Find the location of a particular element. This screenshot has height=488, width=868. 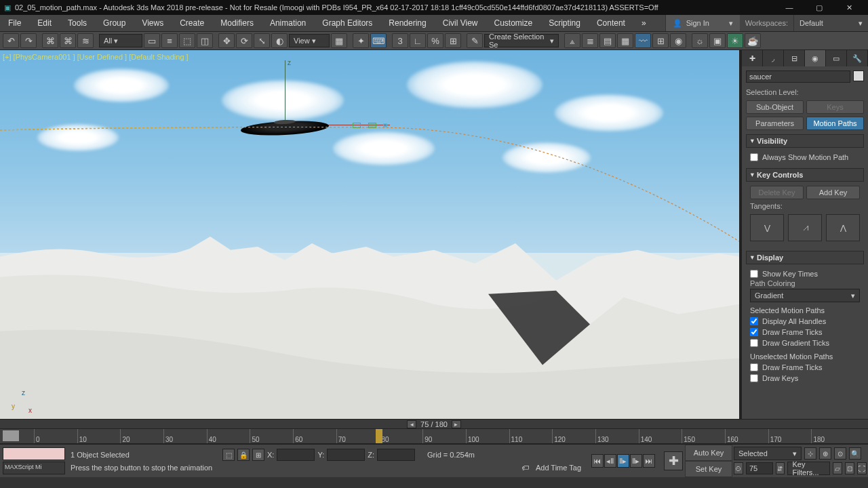

prev-frame-button: ◂Ⅱ is located at coordinates (610, 461).